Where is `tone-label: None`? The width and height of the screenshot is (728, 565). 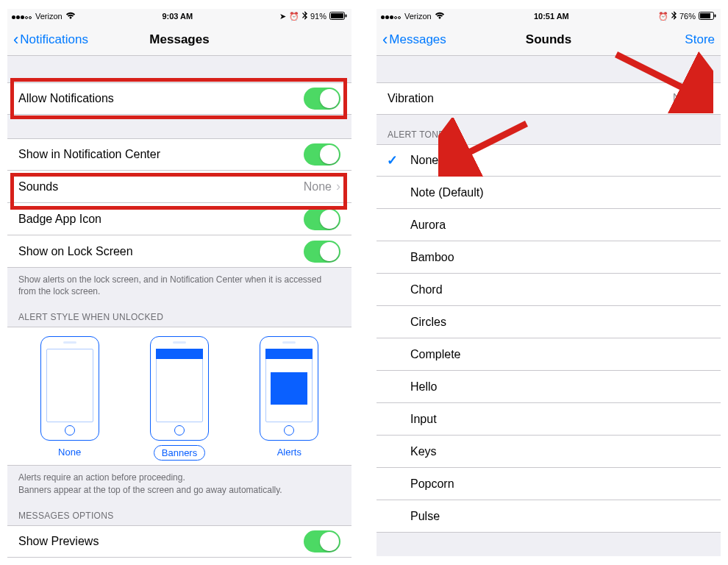 tone-label: None is located at coordinates (424, 160).